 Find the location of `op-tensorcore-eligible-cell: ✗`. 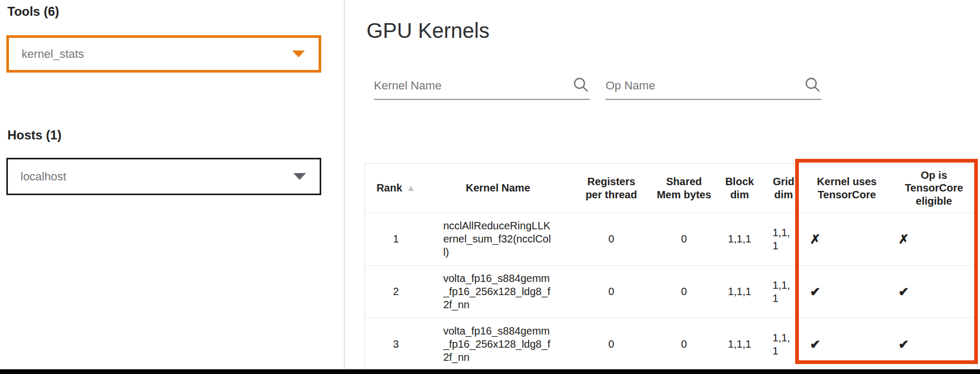

op-tensorcore-eligible-cell: ✗ is located at coordinates (934, 239).